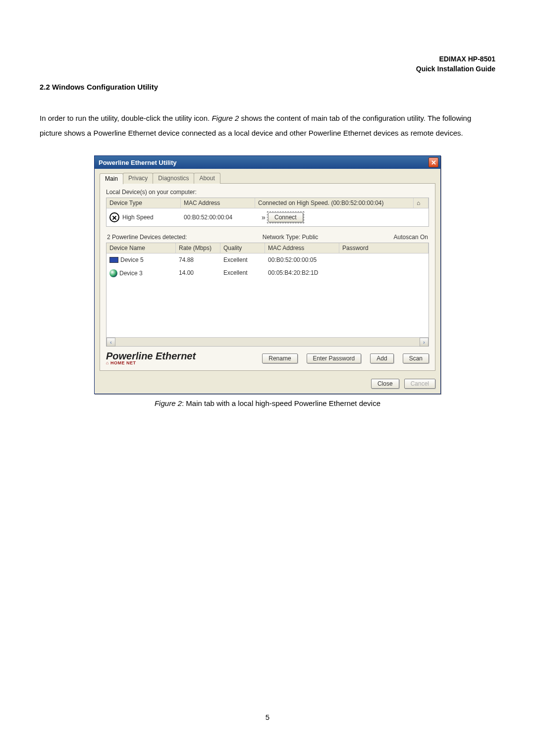  What do you see at coordinates (268, 295) in the screenshot?
I see `detected-devices-table: Device Name Rate (Mbps) Quality MAC Addr…` at bounding box center [268, 295].